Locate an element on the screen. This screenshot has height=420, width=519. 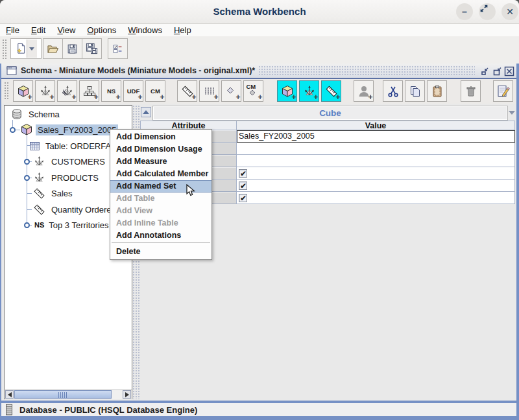
add-udf-button: UDF + is located at coordinates (134, 91).